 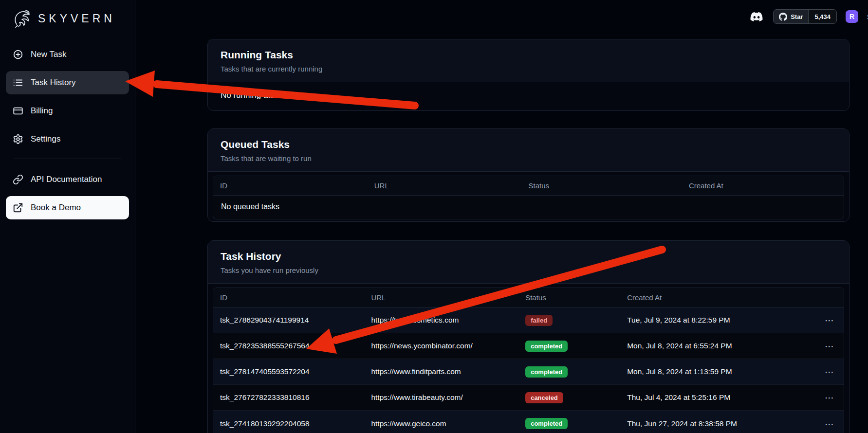 What do you see at coordinates (295, 346) in the screenshot?
I see `task-id: tsk_278235388555267564` at bounding box center [295, 346].